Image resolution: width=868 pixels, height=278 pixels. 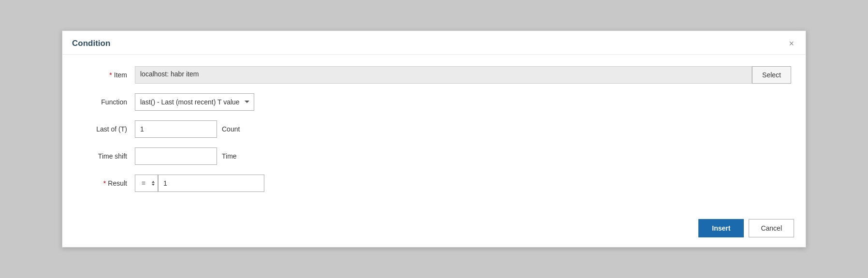 What do you see at coordinates (176, 129) in the screenshot?
I see `last-of-input` at bounding box center [176, 129].